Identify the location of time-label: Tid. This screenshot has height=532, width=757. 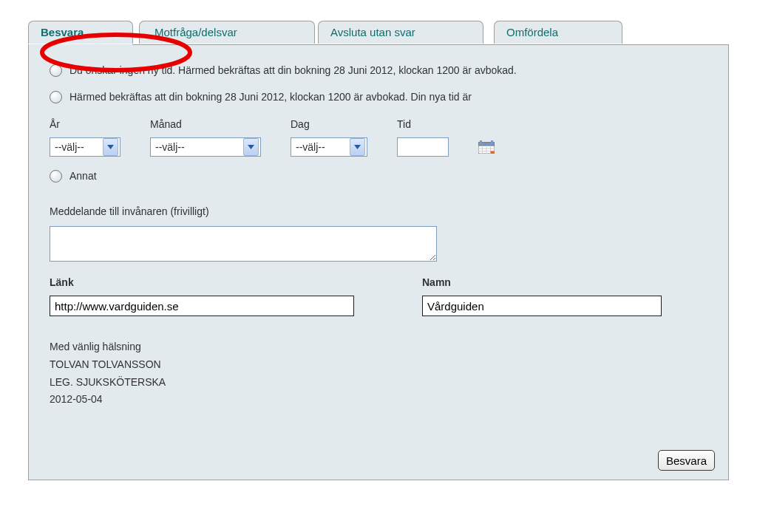
(423, 124).